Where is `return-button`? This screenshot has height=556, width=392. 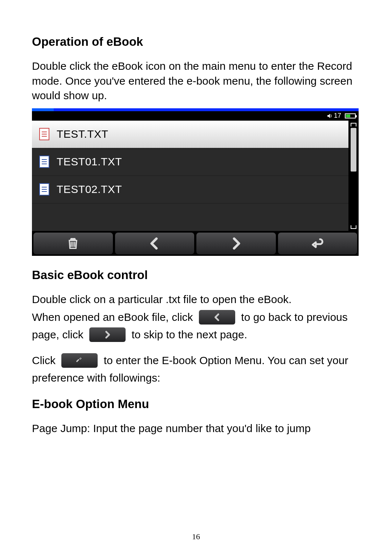 return-button is located at coordinates (318, 243).